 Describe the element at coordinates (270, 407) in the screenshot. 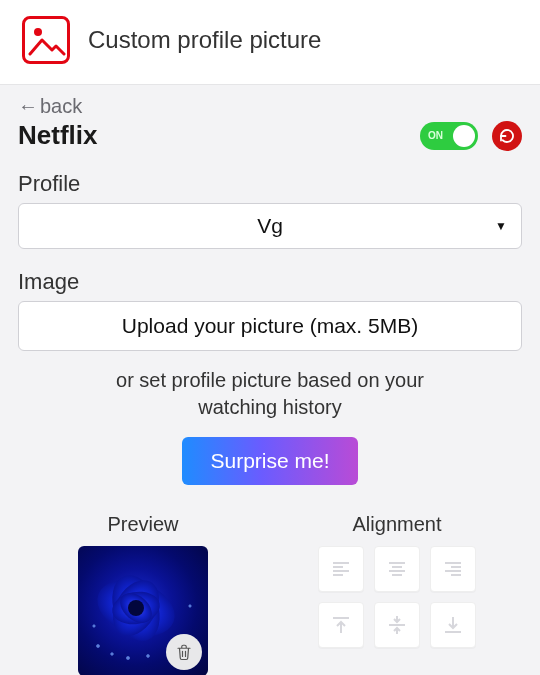

I see `helper-text-line2: watching history` at that location.